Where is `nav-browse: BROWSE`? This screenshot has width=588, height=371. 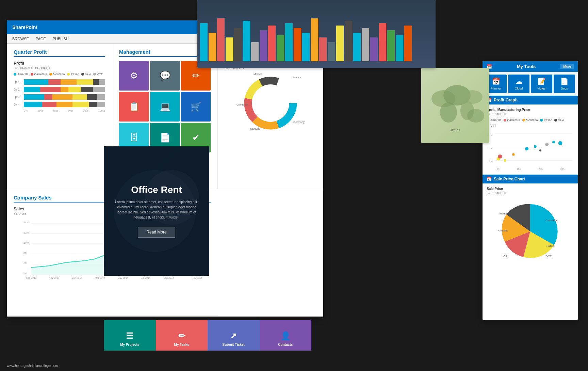 nav-browse: BROWSE is located at coordinates (20, 39).